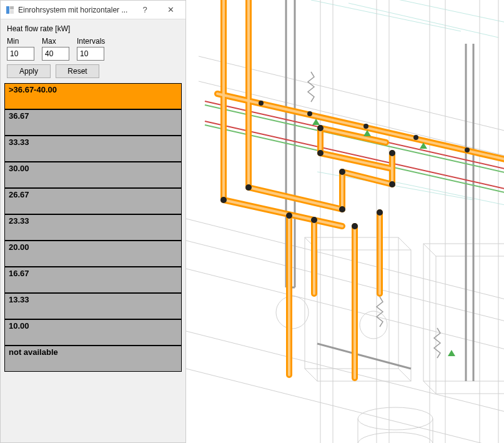 This screenshot has height=443, width=504. I want to click on min-input, so click(21, 54).